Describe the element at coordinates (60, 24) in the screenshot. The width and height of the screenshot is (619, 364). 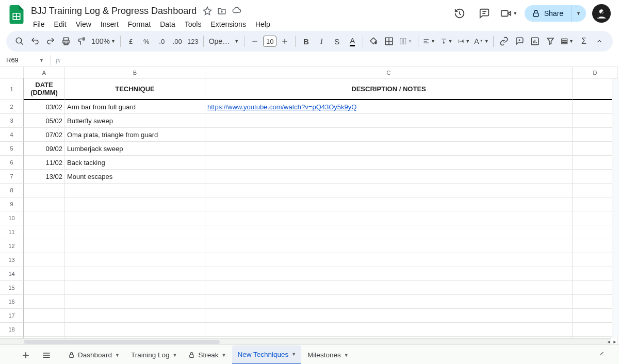
I see `menu-edit: Edit` at that location.